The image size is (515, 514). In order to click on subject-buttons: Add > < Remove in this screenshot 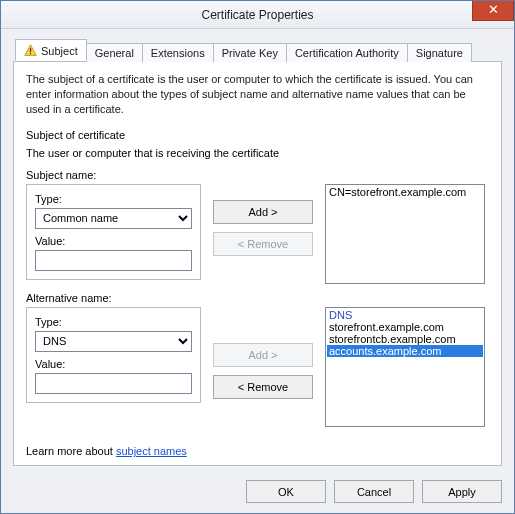, I will do `click(263, 220)`.